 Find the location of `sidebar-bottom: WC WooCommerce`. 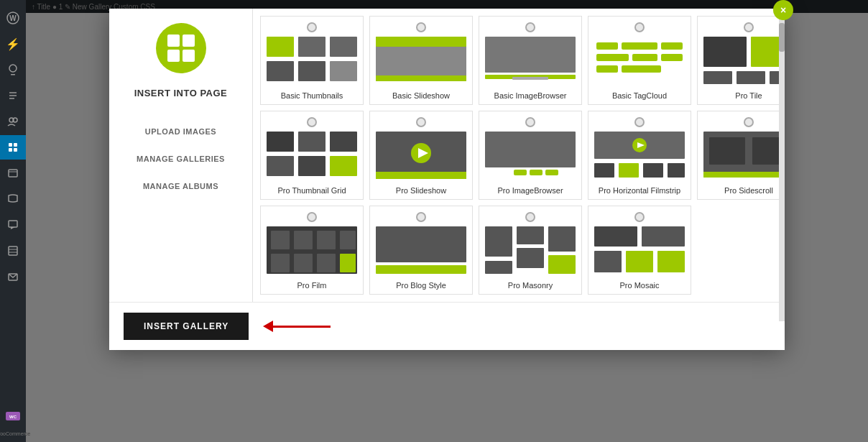

sidebar-bottom: WC WooCommerce is located at coordinates (13, 423).